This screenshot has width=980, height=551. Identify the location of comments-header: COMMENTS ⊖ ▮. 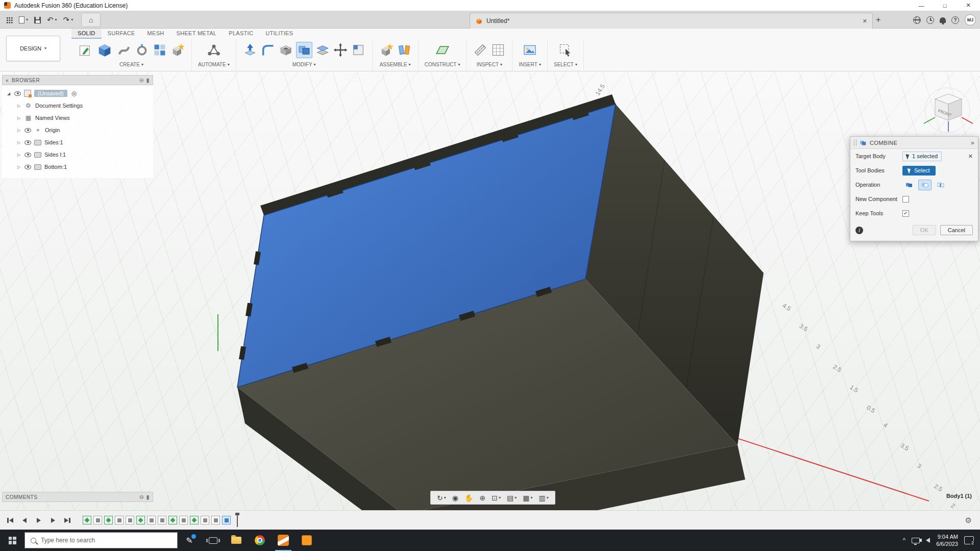
(78, 497).